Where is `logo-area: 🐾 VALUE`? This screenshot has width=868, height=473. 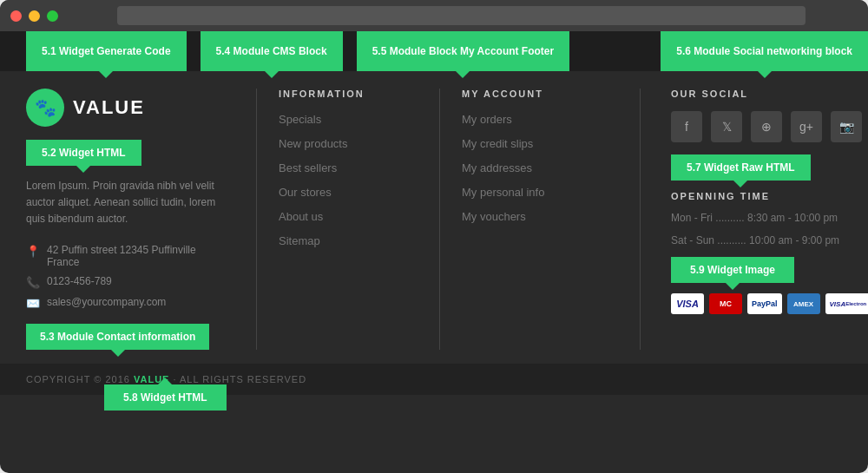
logo-area: 🐾 VALUE is located at coordinates (122, 108).